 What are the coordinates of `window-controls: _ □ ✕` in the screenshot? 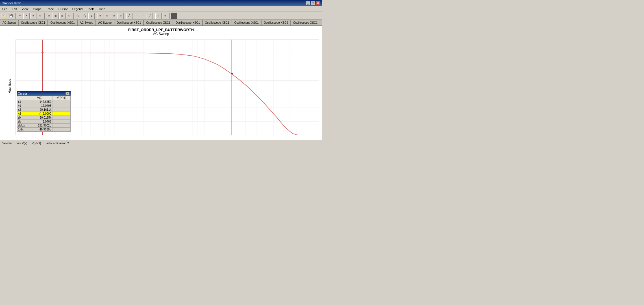 It's located at (313, 3).